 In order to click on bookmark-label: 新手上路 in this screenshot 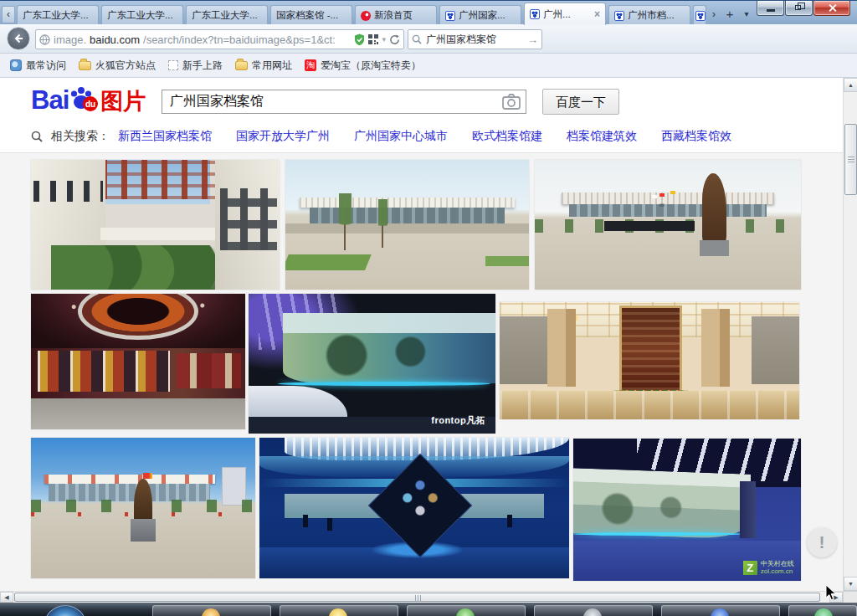, I will do `click(203, 65)`.